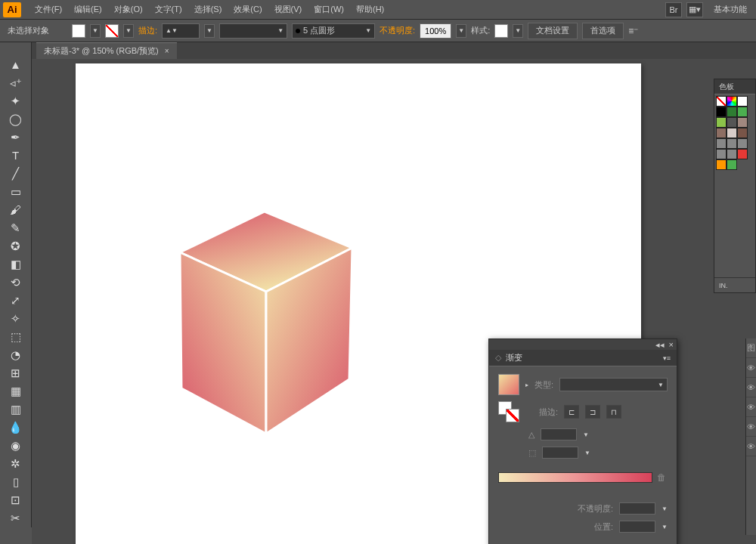 The height and width of the screenshot is (544, 756). What do you see at coordinates (253, 31) in the screenshot?
I see `stroke-profile-select: ▼` at bounding box center [253, 31].